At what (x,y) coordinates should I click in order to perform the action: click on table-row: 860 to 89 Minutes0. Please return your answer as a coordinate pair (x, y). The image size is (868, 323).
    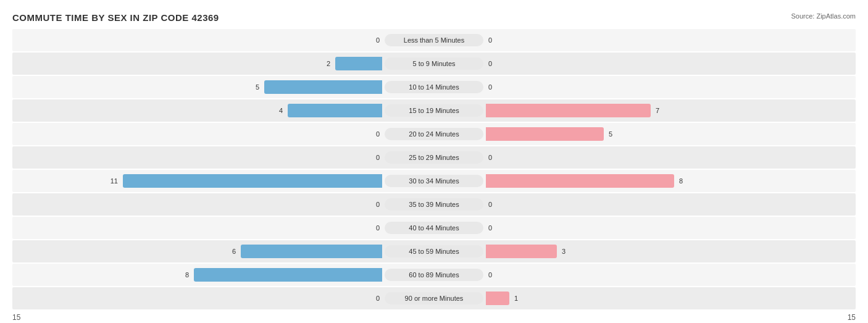
    Looking at the image, I should click on (434, 275).